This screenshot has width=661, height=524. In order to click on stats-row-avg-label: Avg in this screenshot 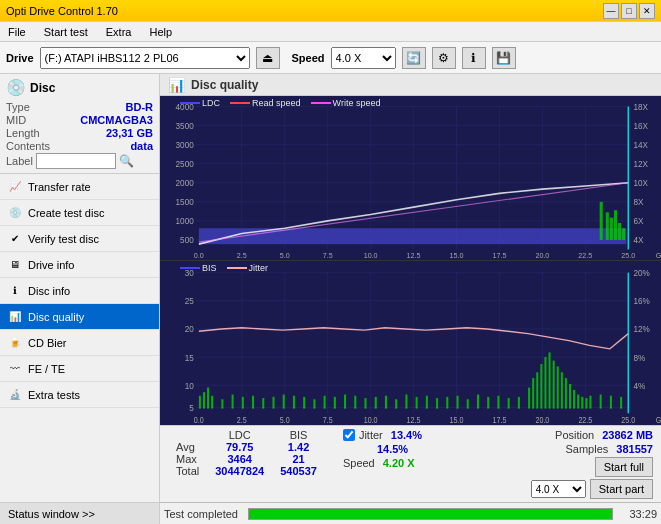, I will do `click(188, 447)`.